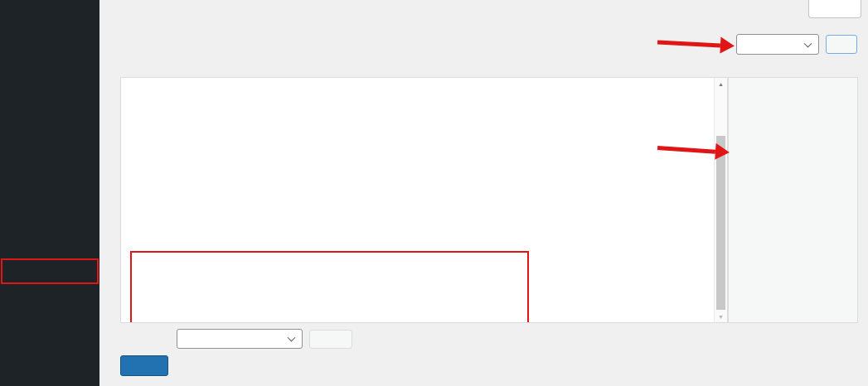 The width and height of the screenshot is (868, 386). Describe the element at coordinates (721, 223) in the screenshot. I see `scrollbar-thumb` at that location.